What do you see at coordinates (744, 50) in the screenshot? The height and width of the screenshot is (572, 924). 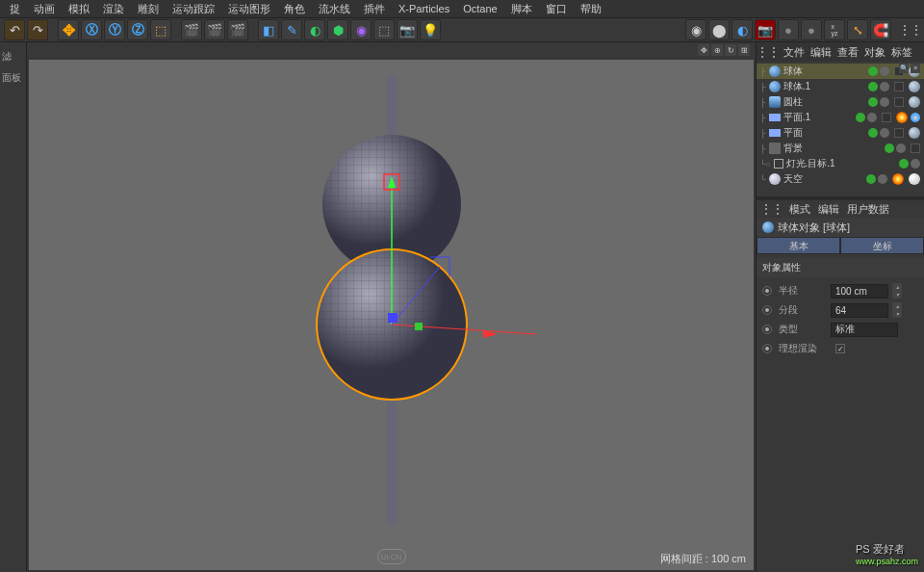 I see `vp-layout-icon: ⊞` at bounding box center [744, 50].